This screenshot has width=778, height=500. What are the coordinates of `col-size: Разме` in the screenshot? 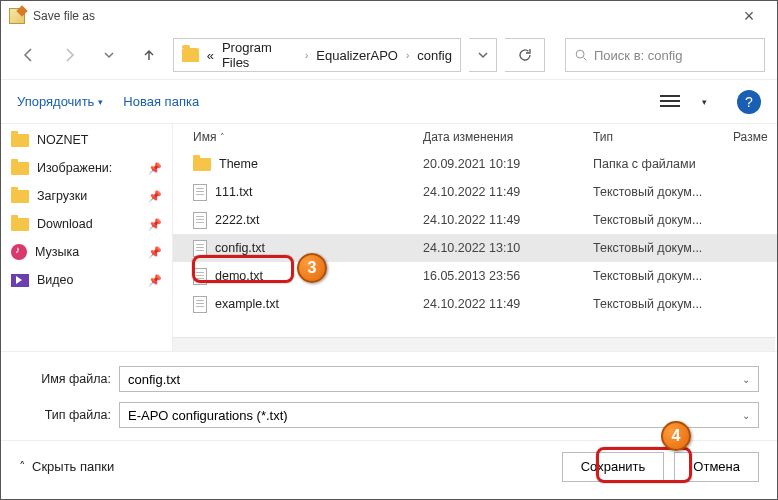 It's located at (750, 137).